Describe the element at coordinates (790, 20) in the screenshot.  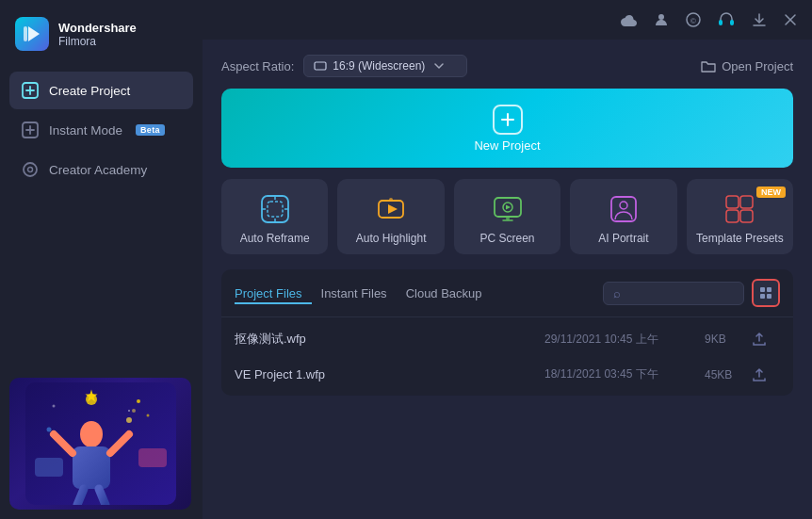
I see `close-icon` at that location.